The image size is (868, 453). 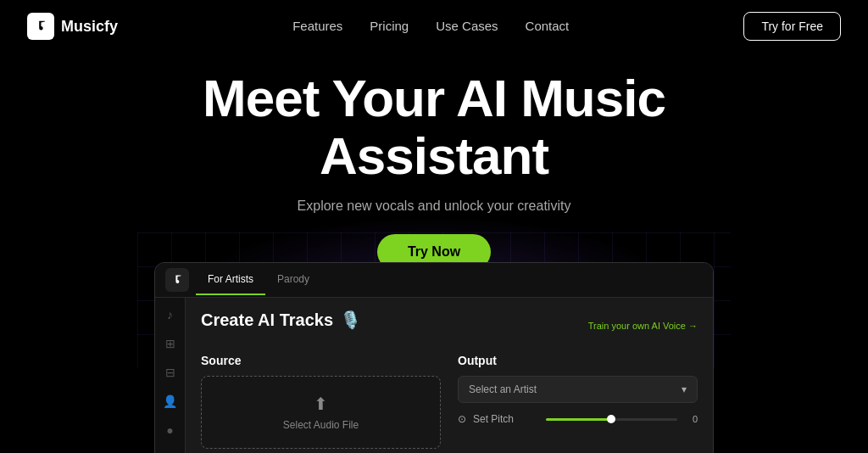 What do you see at coordinates (170, 375) in the screenshot?
I see `app-sidebar: ♪ ⊞ ⊟ 👤 ●` at bounding box center [170, 375].